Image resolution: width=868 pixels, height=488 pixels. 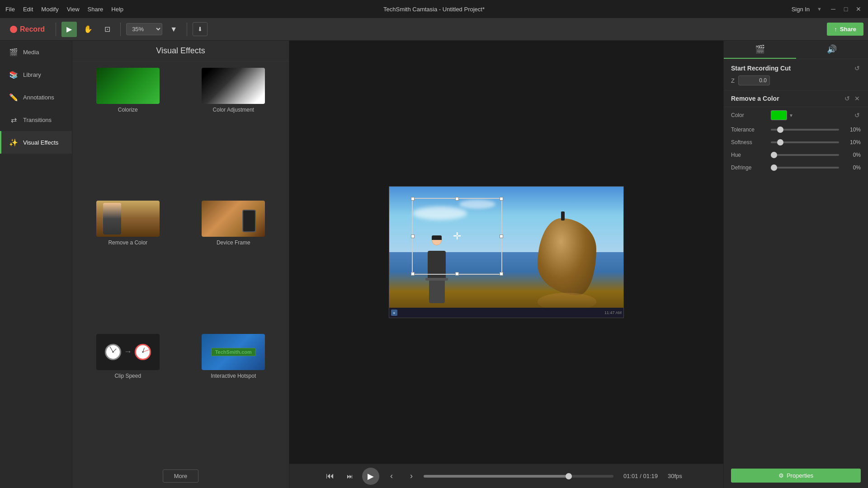 What do you see at coordinates (10, 9) in the screenshot?
I see `menu-file: File` at bounding box center [10, 9].